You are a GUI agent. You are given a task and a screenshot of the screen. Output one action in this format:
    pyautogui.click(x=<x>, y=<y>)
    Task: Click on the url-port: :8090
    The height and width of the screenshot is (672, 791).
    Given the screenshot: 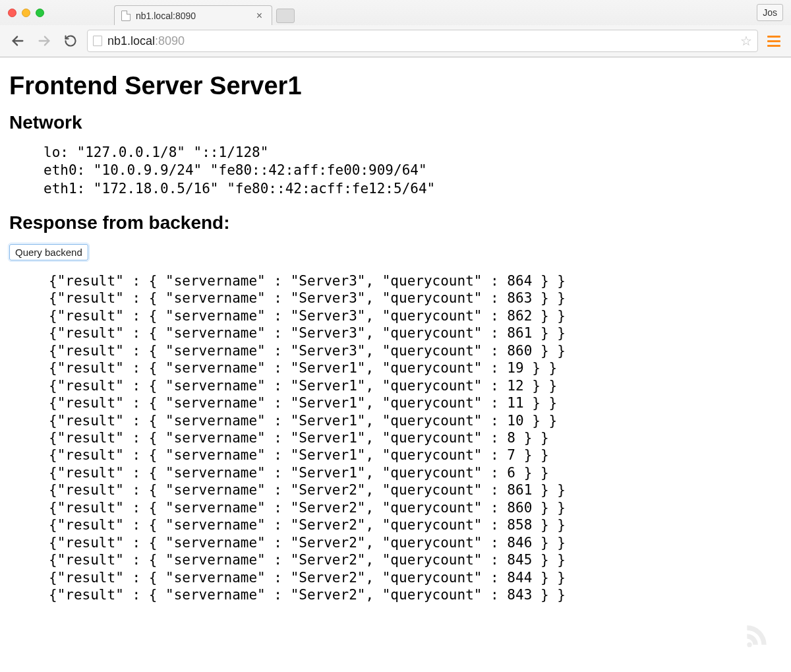 What is the action you would take?
    pyautogui.click(x=170, y=41)
    